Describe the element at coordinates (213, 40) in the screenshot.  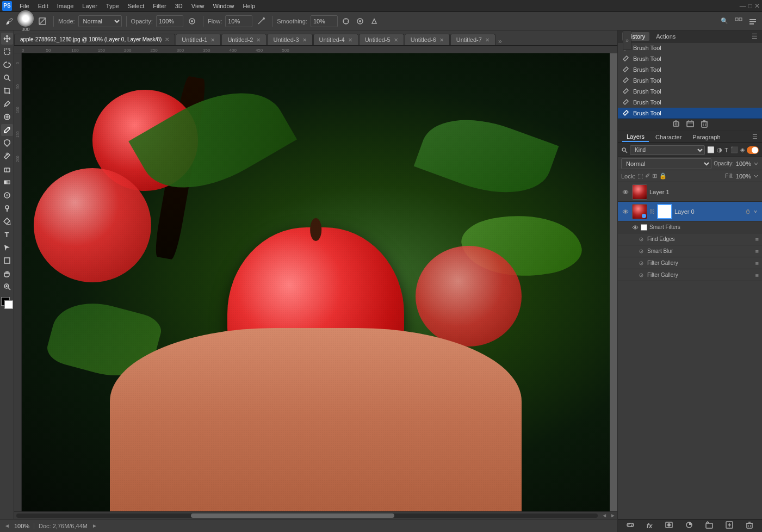
I see `tab-untitled1-close: ✕` at that location.